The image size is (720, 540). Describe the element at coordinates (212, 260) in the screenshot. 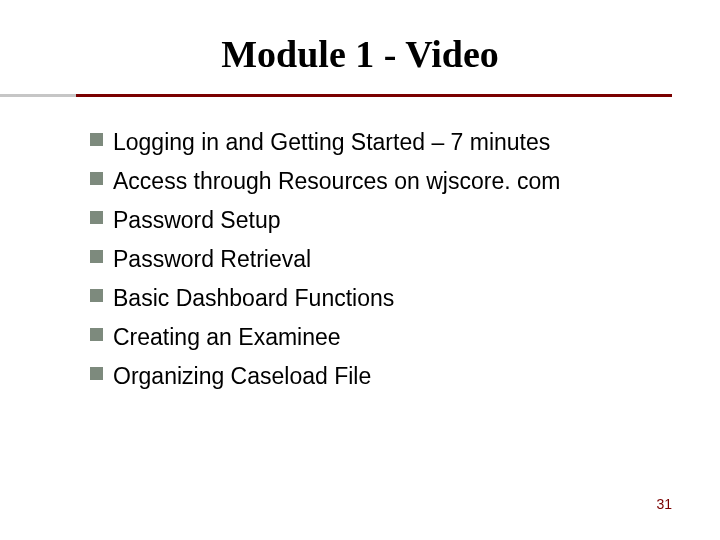

I see `bullet-text: Password Retrieval` at that location.